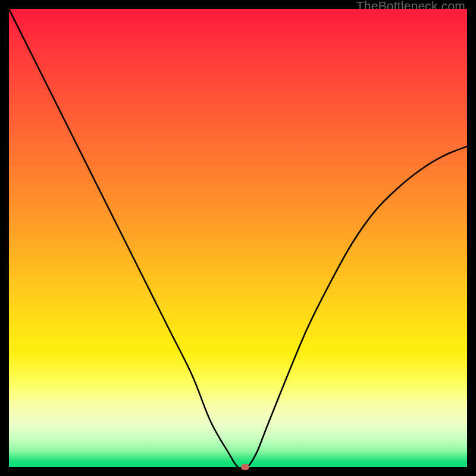 The image size is (476, 476). What do you see at coordinates (245, 467) in the screenshot?
I see `optimal-point-marker` at bounding box center [245, 467].